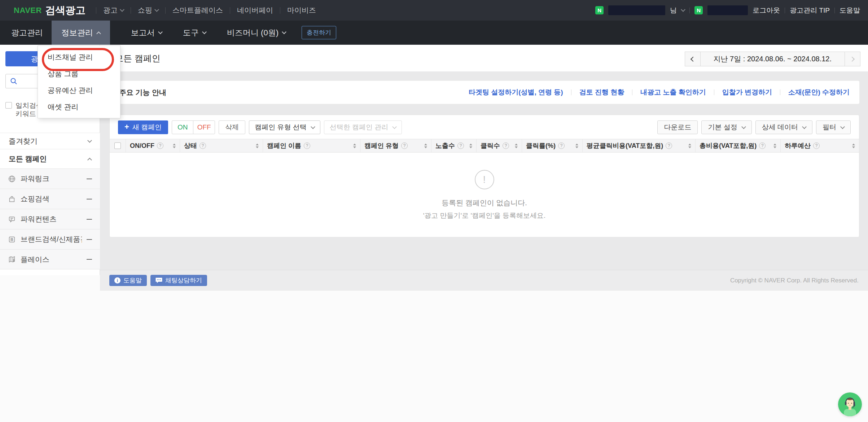 This screenshot has height=422, width=868. What do you see at coordinates (678, 127) in the screenshot?
I see `download-button: 다운로드` at bounding box center [678, 127].